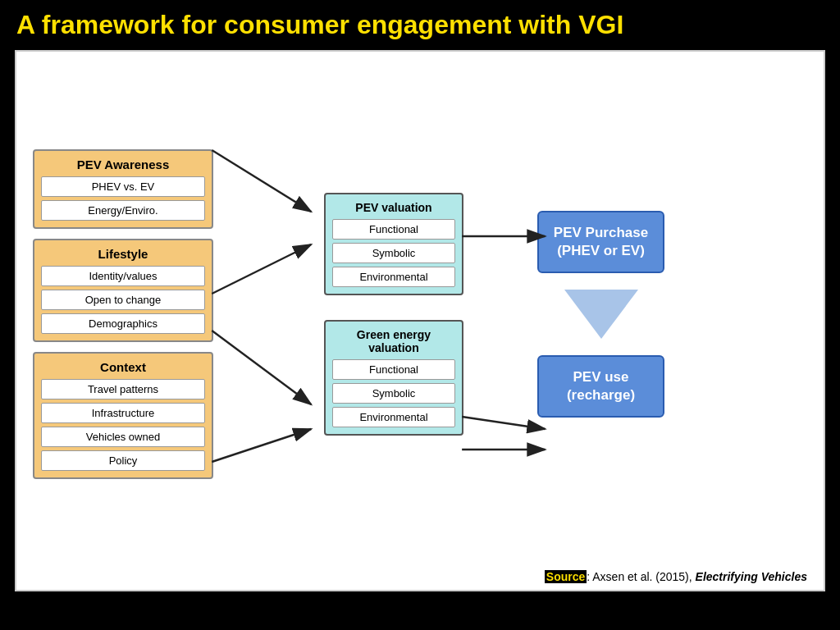  Describe the element at coordinates (123, 254) in the screenshot. I see `lifestyle-title: Lifestyle` at that location.